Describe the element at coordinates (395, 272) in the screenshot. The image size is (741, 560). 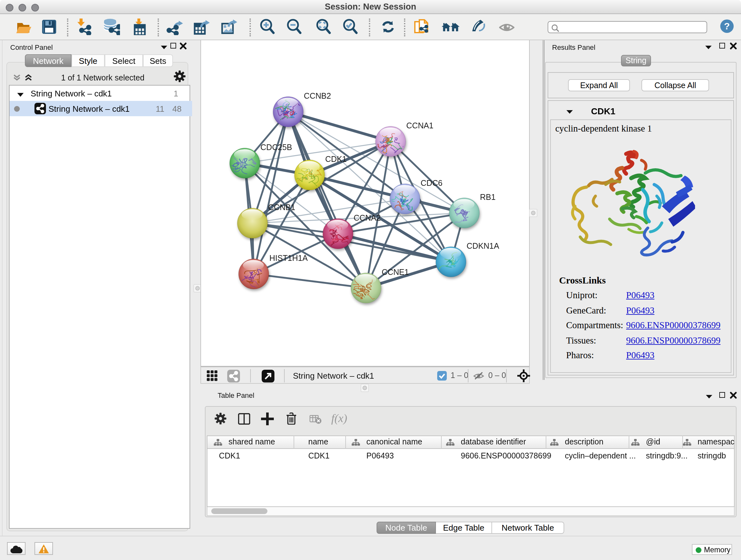
I see `svg-text: CCNE1` at that location.